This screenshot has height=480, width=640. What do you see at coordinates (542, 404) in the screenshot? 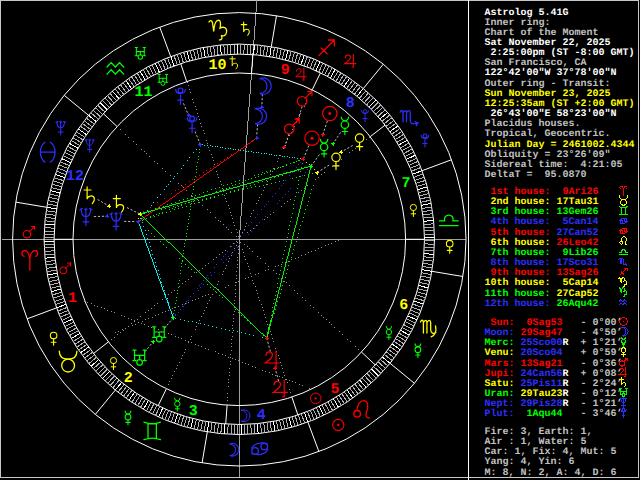
I see `svg-text: 29Pis28` at bounding box center [542, 404].